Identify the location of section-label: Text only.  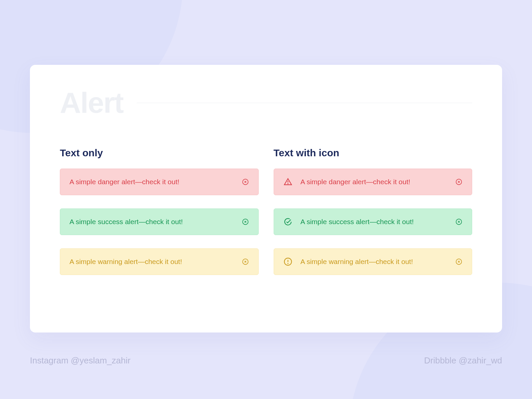
(159, 153).